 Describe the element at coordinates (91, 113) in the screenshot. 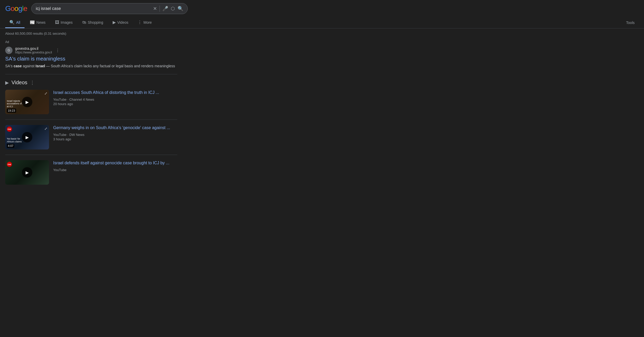

I see `main-content: About 60,500,000 results (0.31 seconds) …` at that location.